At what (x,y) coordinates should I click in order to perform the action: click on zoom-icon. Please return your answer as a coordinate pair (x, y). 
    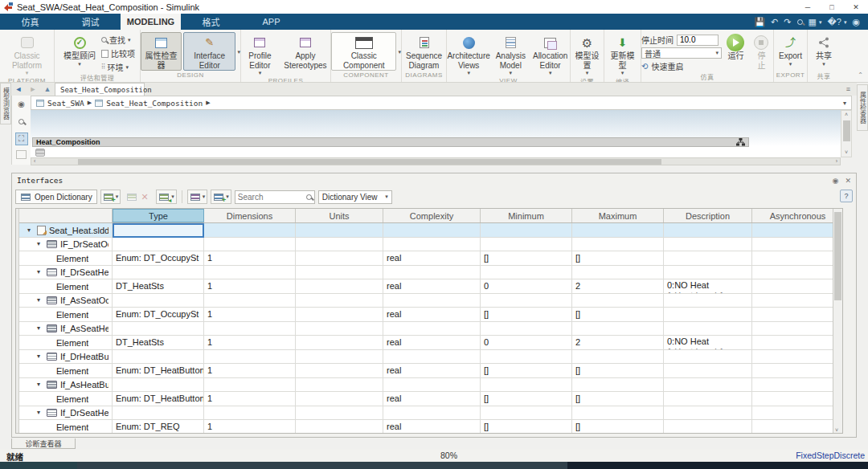
    Looking at the image, I should click on (22, 121).